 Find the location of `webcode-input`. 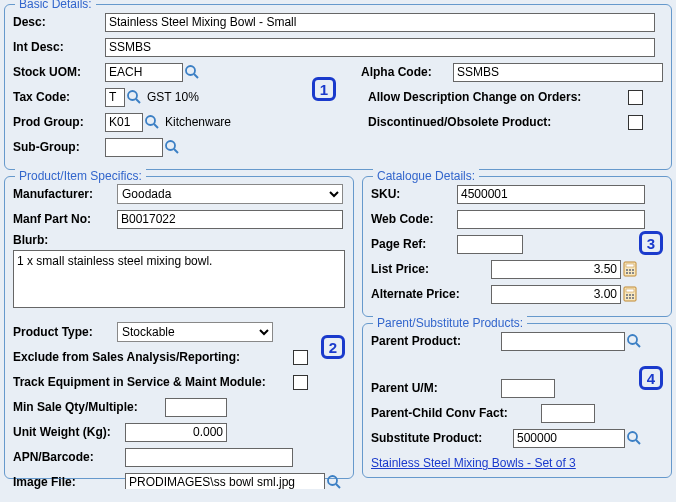

webcode-input is located at coordinates (551, 220).